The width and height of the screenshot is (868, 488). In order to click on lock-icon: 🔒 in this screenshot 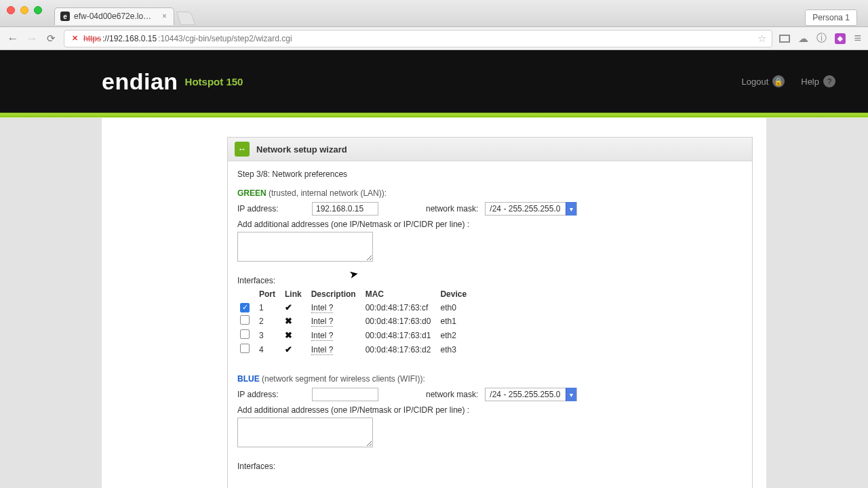, I will do `click(778, 81)`.